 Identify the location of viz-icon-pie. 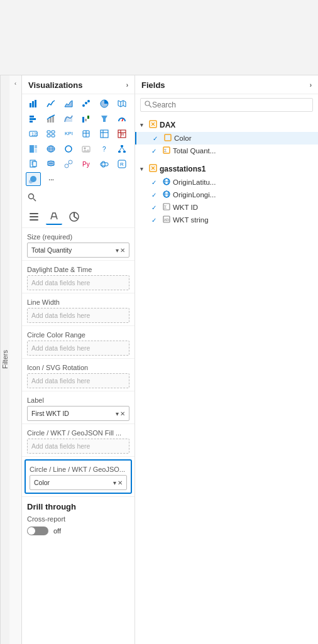
(104, 104).